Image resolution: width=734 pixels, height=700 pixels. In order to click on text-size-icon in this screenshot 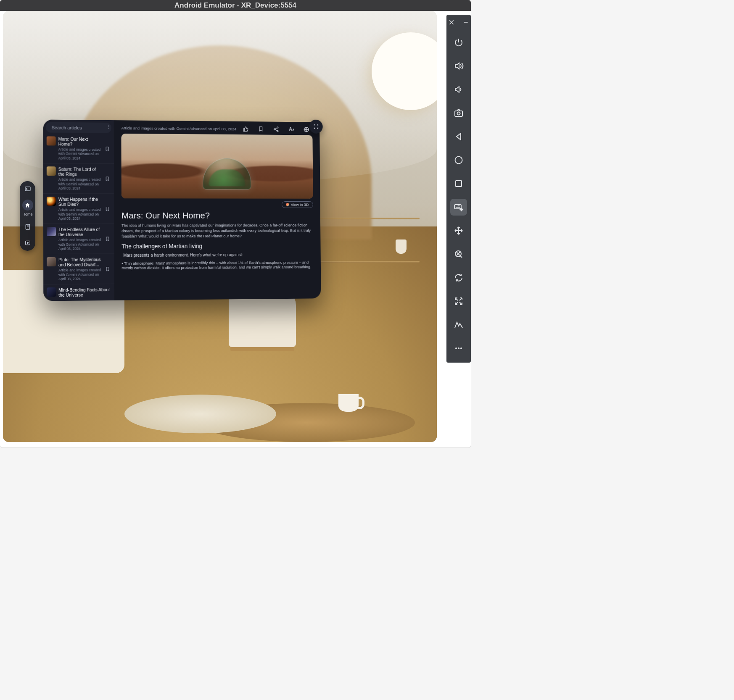, I will do `click(291, 129)`.